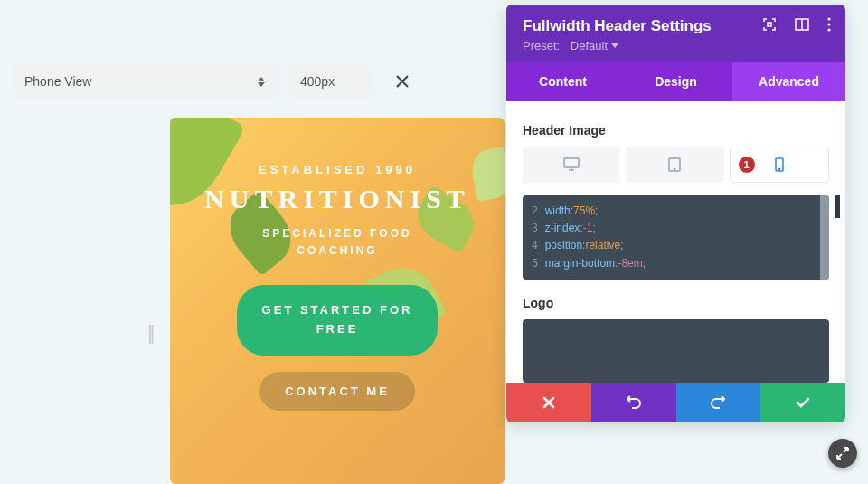  What do you see at coordinates (769, 24) in the screenshot?
I see `focus-icon` at bounding box center [769, 24].